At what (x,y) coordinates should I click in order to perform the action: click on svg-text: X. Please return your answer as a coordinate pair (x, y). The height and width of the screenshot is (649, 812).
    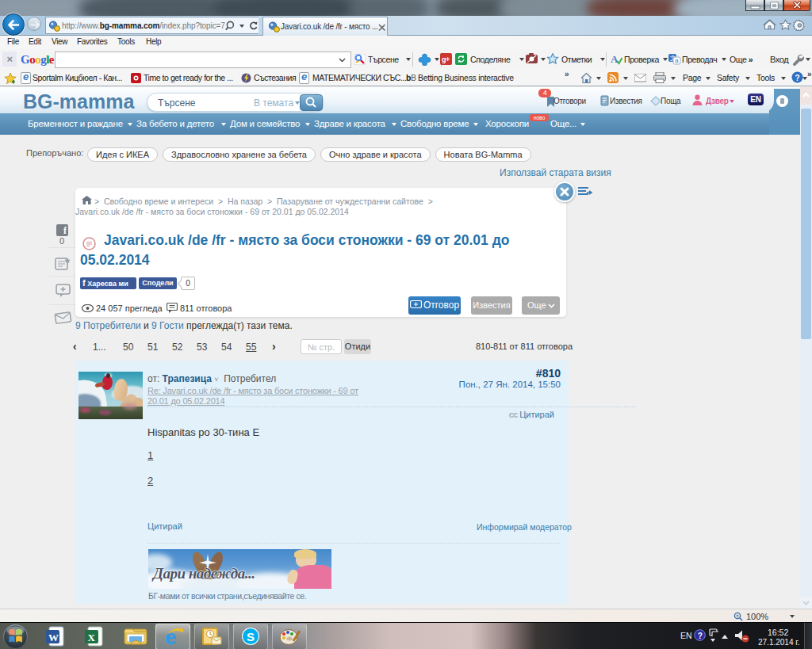
    Looking at the image, I should click on (92, 637).